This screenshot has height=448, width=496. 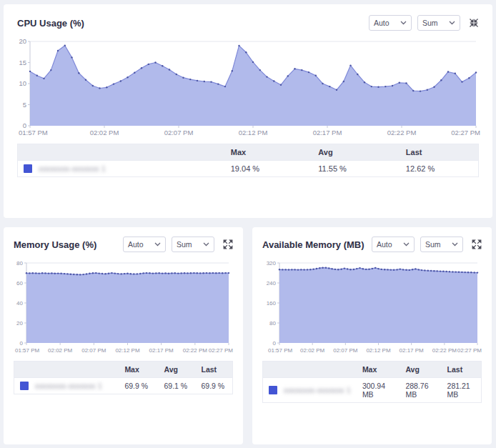 What do you see at coordinates (474, 23) in the screenshot?
I see `collapse-icon` at bounding box center [474, 23].